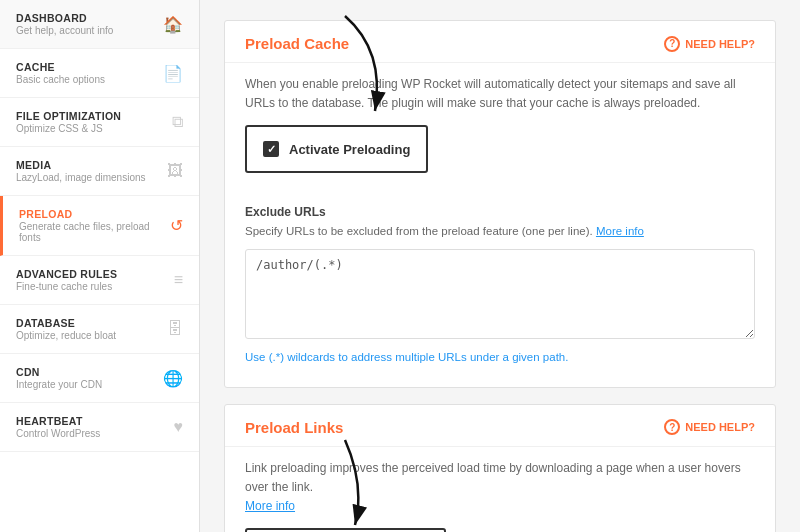 The image size is (800, 532). Describe the element at coordinates (100, 378) in the screenshot. I see `sidebar-item-cdn: CDN Integrate your CDN 🌐` at that location.